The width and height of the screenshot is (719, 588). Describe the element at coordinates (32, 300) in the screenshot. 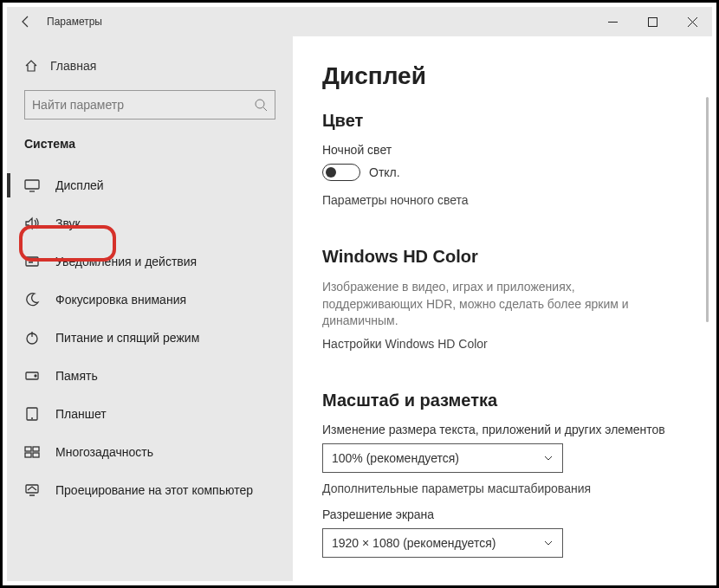

I see `moon-icon` at that location.